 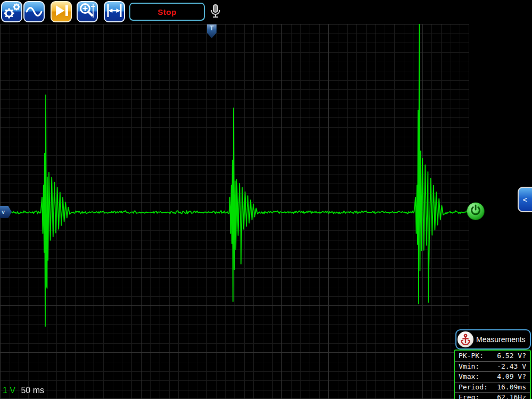 What do you see at coordinates (212, 29) in the screenshot?
I see `trigger-marker-label: T` at bounding box center [212, 29].